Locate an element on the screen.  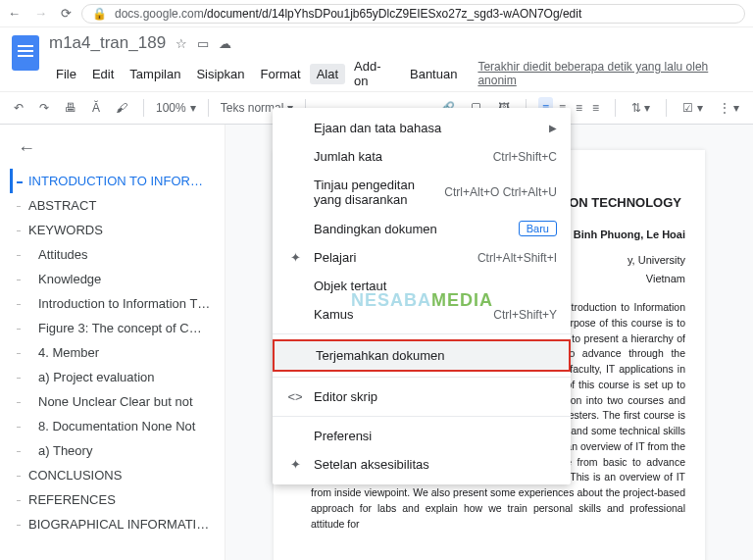
outline-item: Figure 3: The concept of CDI… is located at coordinates (114, 328).